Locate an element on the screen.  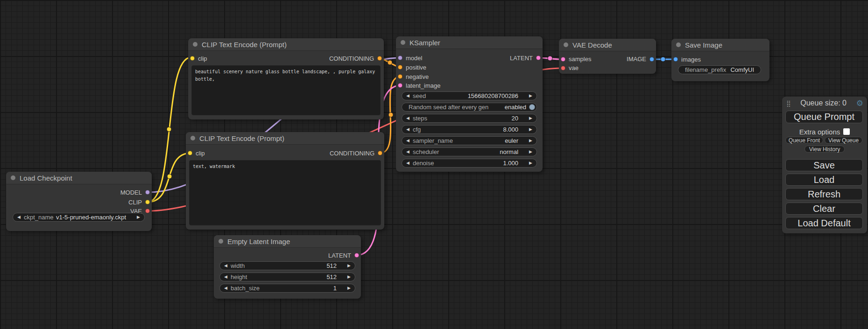
node-title: KSampler is located at coordinates (425, 43).